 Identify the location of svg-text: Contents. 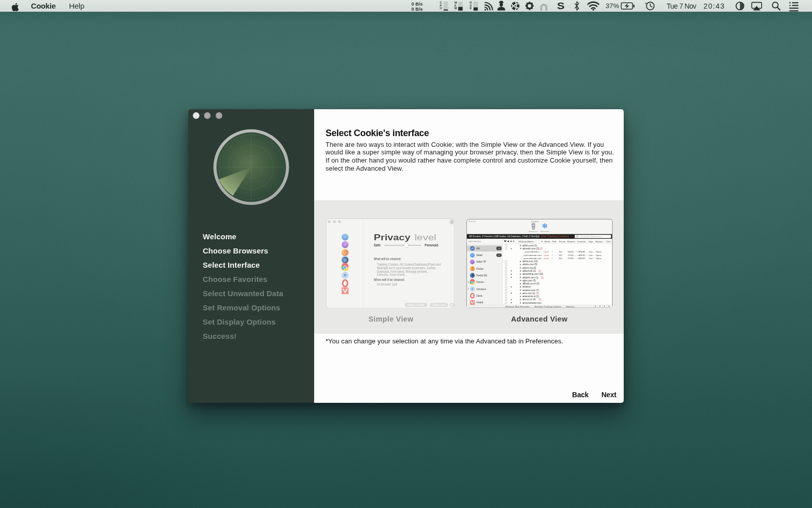
(582, 242).